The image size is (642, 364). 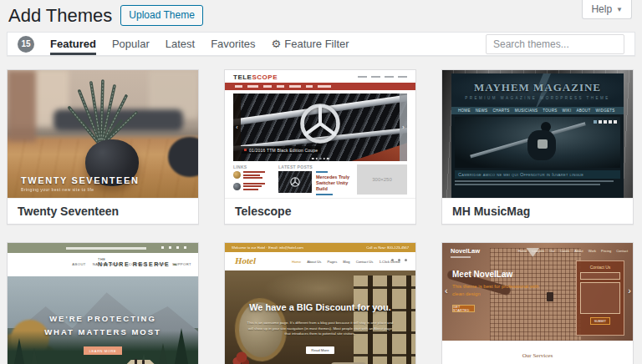 What do you see at coordinates (320, 87) in the screenshot?
I see `red-nav-bar` at bounding box center [320, 87].